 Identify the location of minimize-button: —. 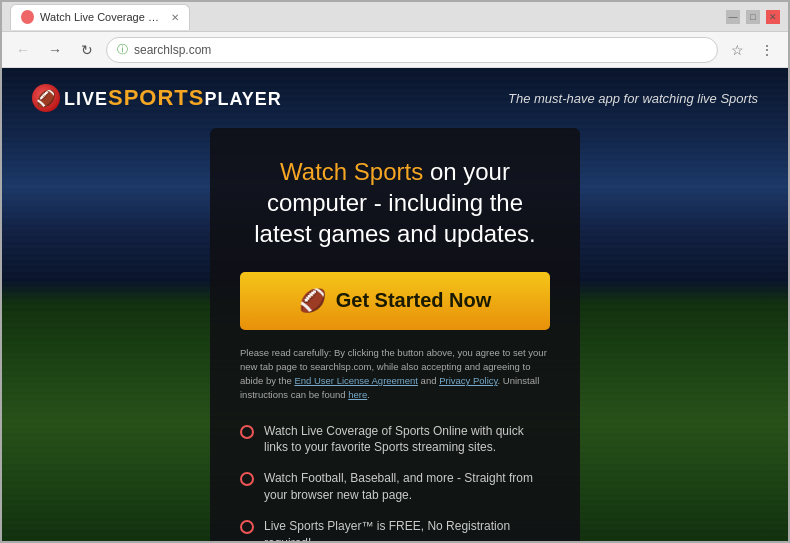
(733, 17).